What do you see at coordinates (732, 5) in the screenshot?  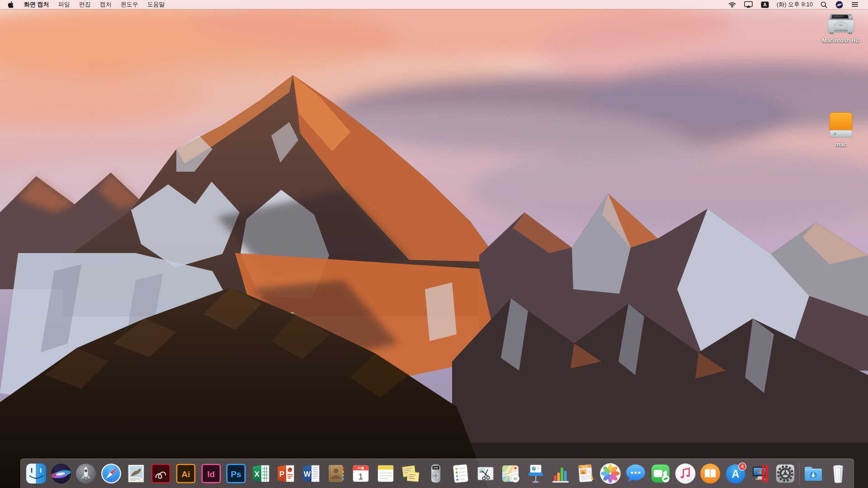 I see `wifi-icon` at bounding box center [732, 5].